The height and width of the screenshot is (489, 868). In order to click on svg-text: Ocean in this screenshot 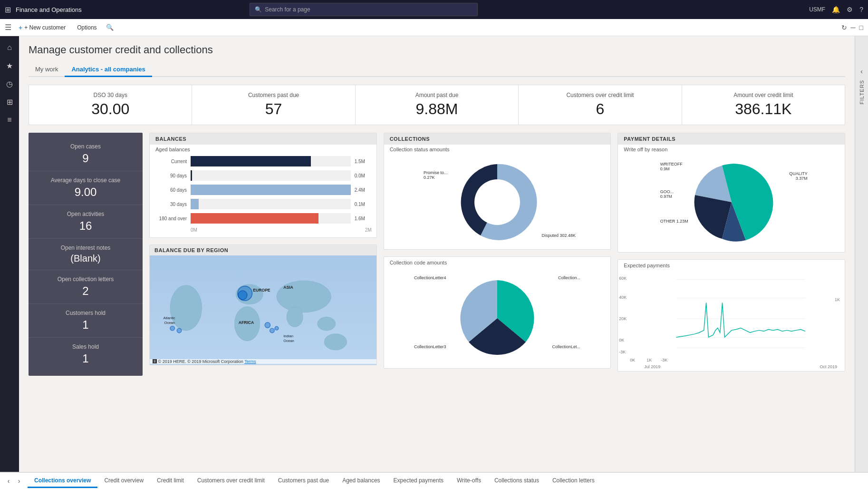, I will do `click(289, 341)`.